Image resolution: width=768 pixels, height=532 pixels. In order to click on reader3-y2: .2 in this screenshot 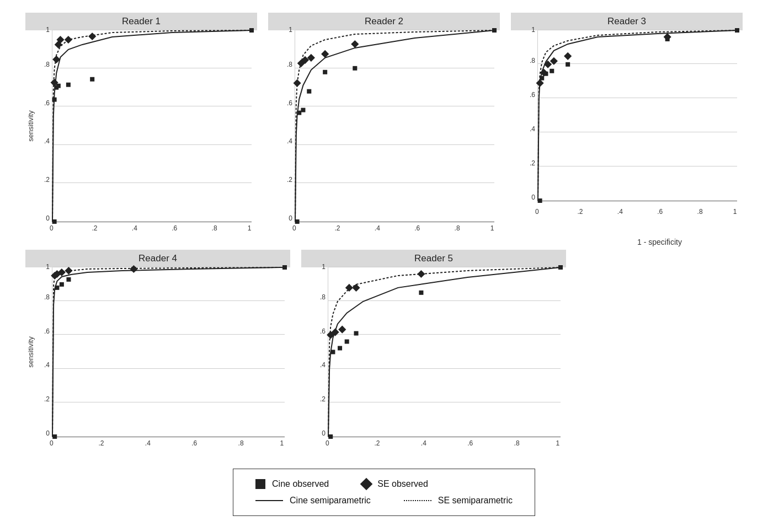, I will do `click(532, 163)`.